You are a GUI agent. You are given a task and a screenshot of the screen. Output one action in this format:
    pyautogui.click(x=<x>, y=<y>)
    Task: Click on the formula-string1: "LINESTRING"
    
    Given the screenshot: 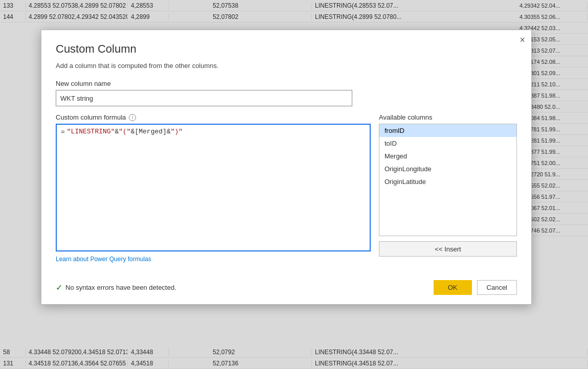 What is the action you would take?
    pyautogui.click(x=91, y=132)
    